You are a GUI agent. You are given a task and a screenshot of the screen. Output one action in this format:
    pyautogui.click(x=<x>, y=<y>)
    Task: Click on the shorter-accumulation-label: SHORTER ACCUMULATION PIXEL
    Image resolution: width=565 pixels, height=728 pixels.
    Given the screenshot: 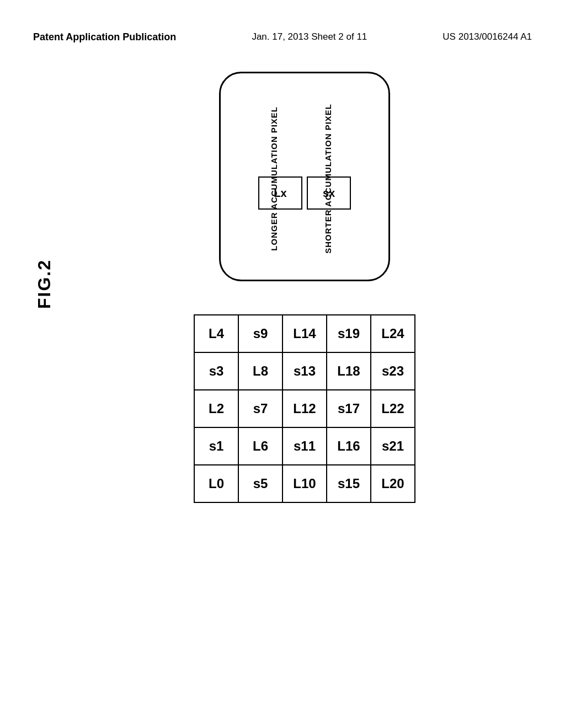 What is the action you would take?
    pyautogui.click(x=328, y=179)
    